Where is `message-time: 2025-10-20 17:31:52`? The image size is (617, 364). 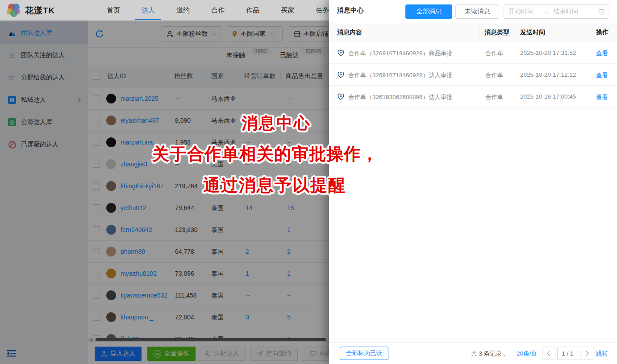 message-time: 2025-10-20 17:31:52 is located at coordinates (548, 53).